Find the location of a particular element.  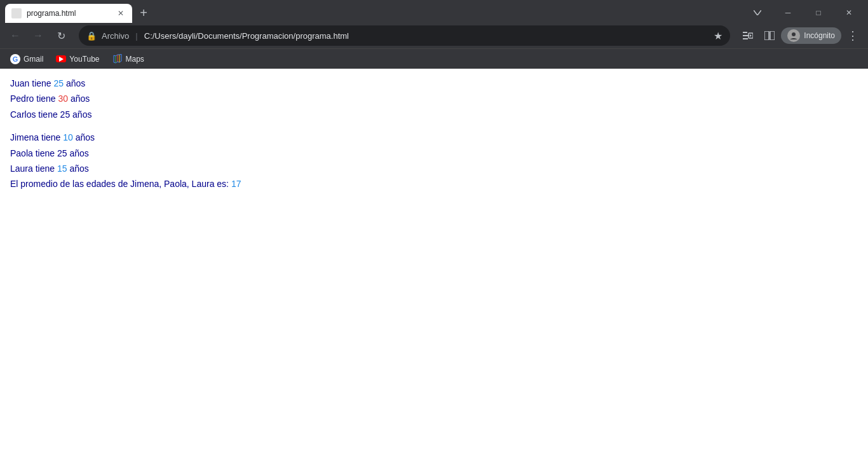

incognito-label: Incógnito is located at coordinates (820, 36).